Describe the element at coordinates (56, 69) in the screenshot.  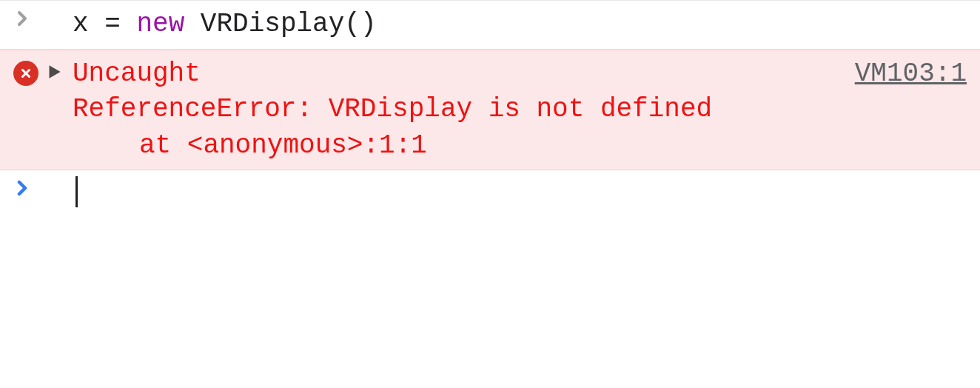
I see `expand-error-toggle` at that location.